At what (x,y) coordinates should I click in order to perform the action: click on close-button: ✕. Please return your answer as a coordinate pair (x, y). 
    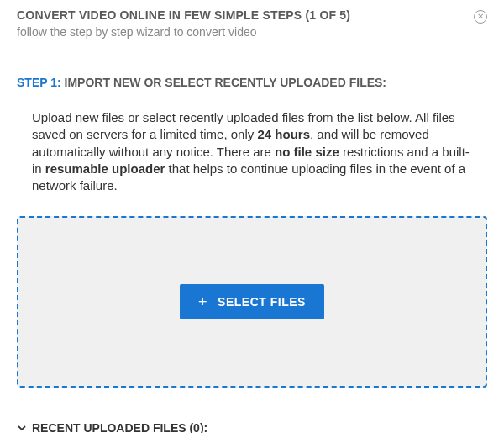
    Looking at the image, I should click on (480, 17).